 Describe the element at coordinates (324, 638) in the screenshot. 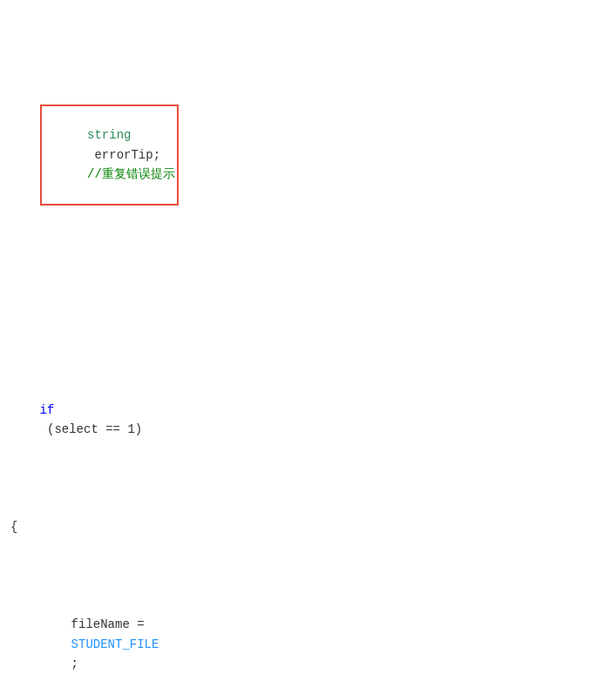

I see `code-filename-student: fileName = STUDENT_FILE ;` at that location.